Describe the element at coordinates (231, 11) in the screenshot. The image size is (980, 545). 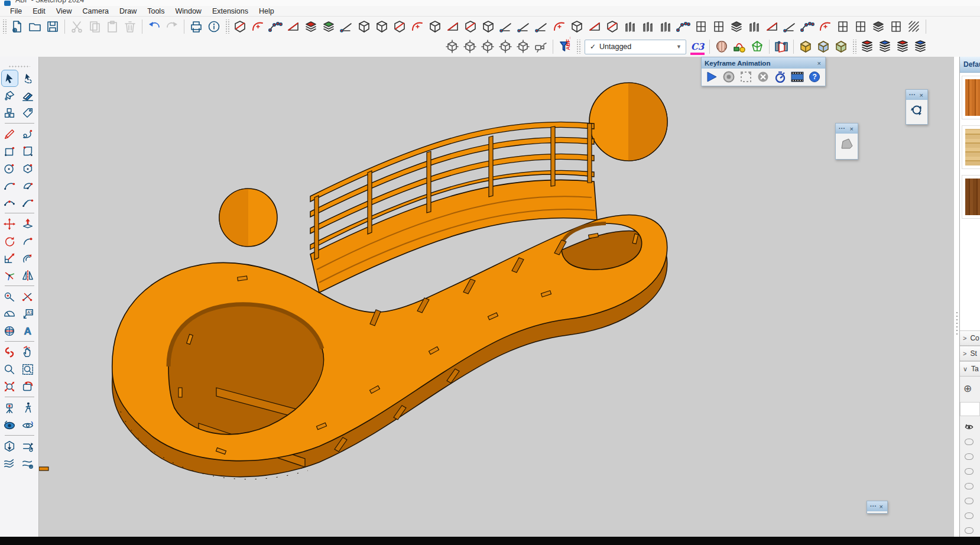
I see `menu-extensions: Extensions` at that location.